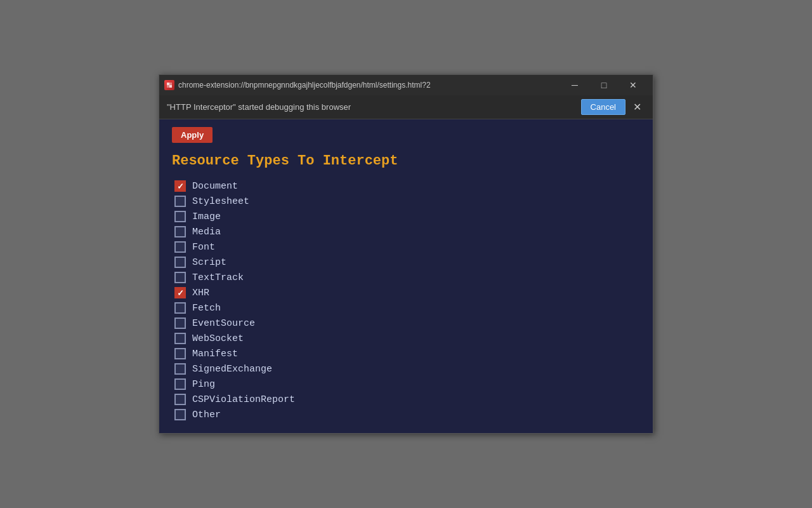 This screenshot has height=508, width=812. Describe the element at coordinates (221, 202) in the screenshot. I see `checkbox-label-stylesheet: Stylesheet` at that location.